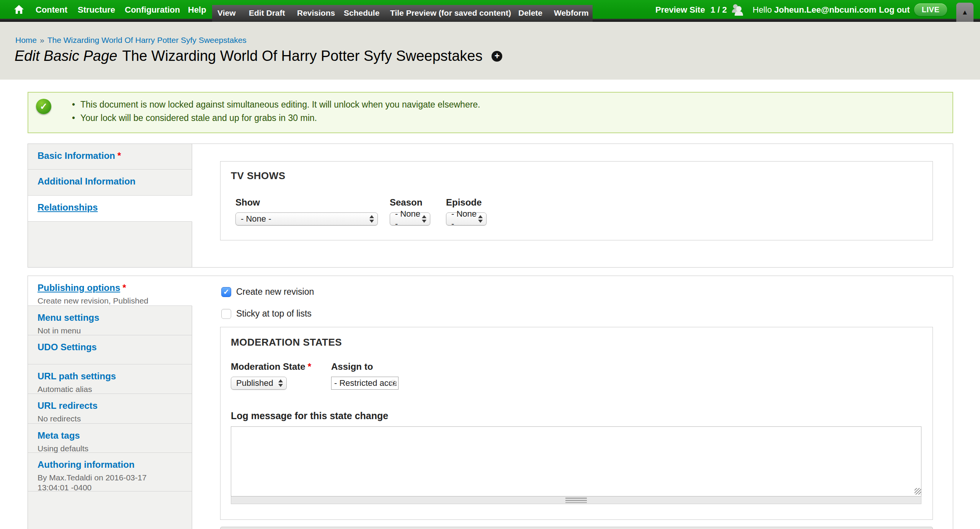 This screenshot has height=529, width=980. What do you see at coordinates (577, 201) in the screenshot?
I see `tv-shows-fieldset: TV SHOWS Show - None - Season - None -` at bounding box center [577, 201].